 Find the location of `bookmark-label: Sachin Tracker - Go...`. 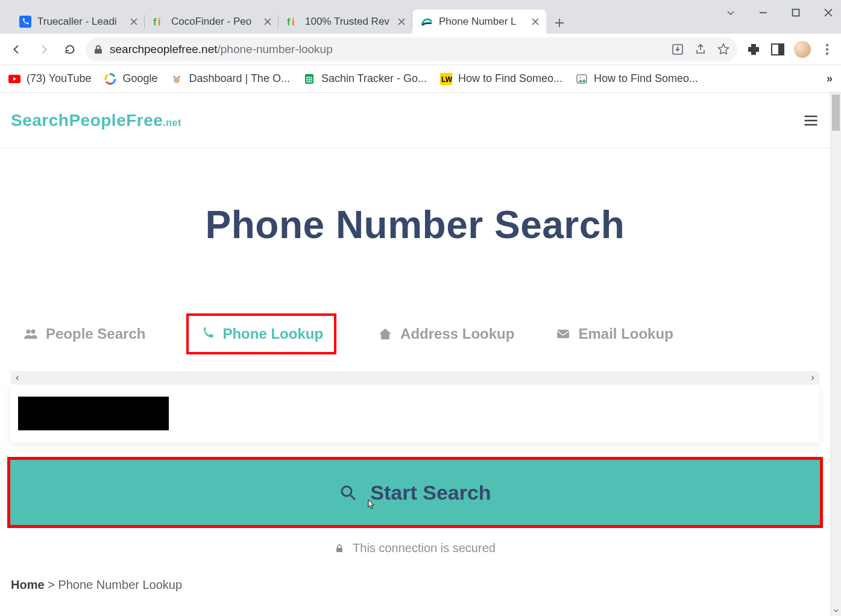

bookmark-label: Sachin Tracker - Go... is located at coordinates (374, 78).